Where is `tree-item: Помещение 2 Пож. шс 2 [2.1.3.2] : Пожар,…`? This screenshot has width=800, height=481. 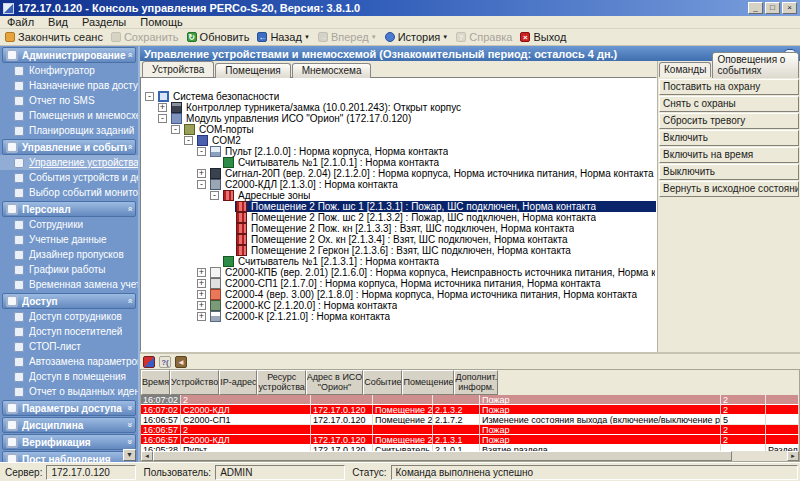 tree-item: Помещение 2 Пож. шс 2 [2.1.3.2] : Пожар,… is located at coordinates (398, 218).